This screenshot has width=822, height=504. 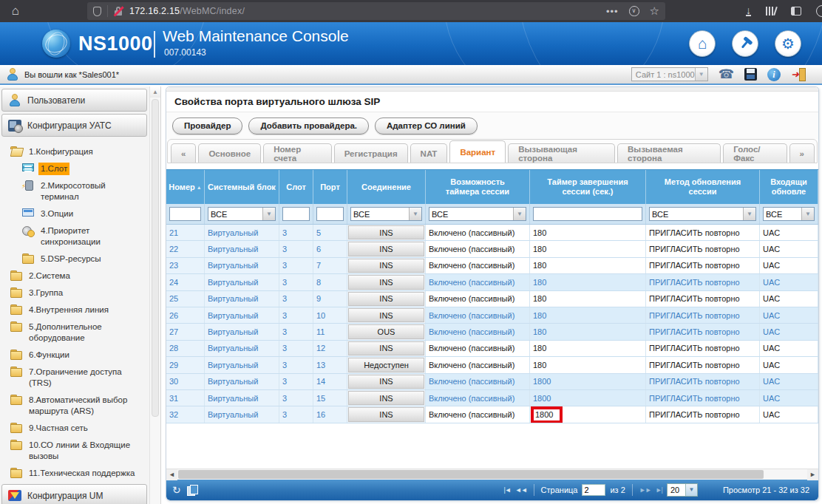 I want to click on scrollbar-thumb, so click(x=155, y=258).